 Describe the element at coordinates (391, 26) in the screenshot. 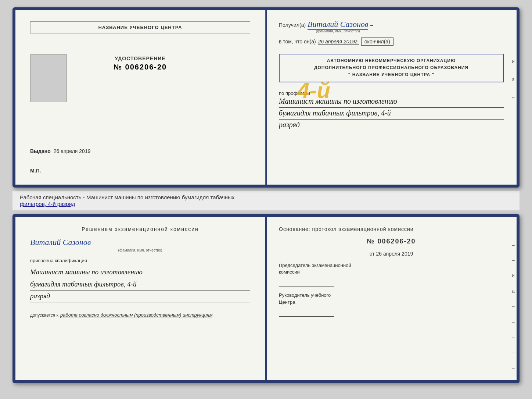

I see `recipient-line: Получил(а) Виталий Сазонов (фамилия, имя…` at that location.